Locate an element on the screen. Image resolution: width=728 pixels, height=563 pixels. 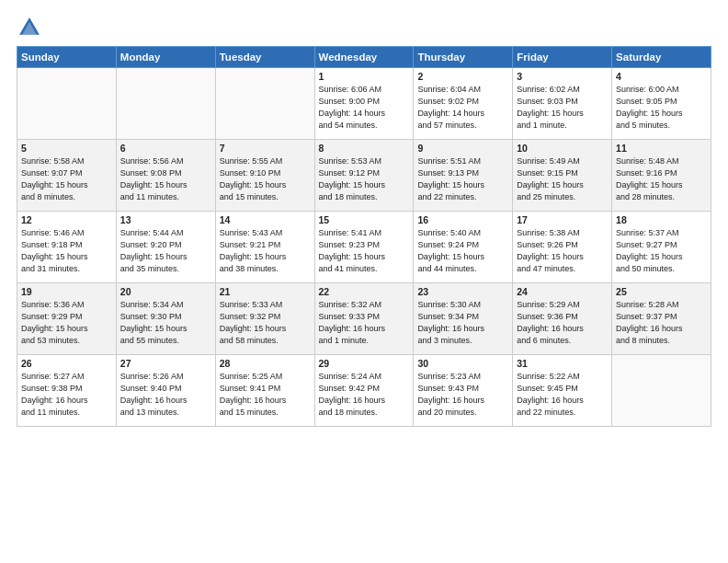
day-cell: 8Sunrise: 5:53 AM Sunset: 9:12 PM Daylig… is located at coordinates (364, 176).